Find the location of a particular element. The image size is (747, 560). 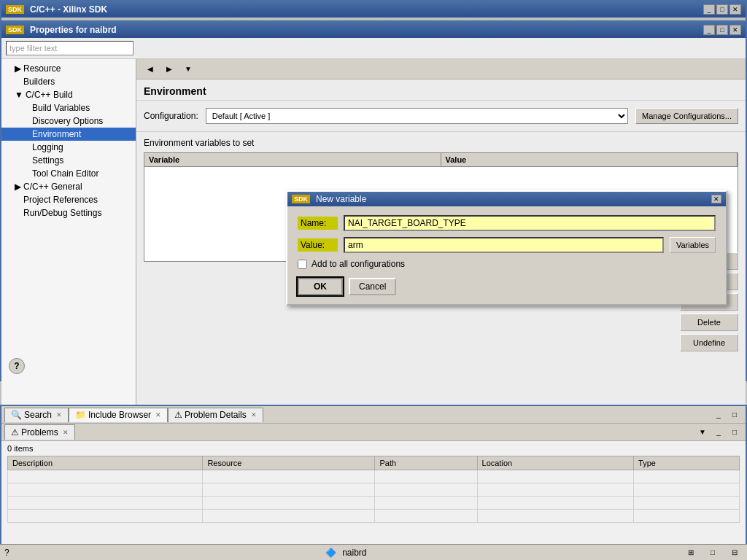

undefine-btn: Undefine is located at coordinates (709, 343).